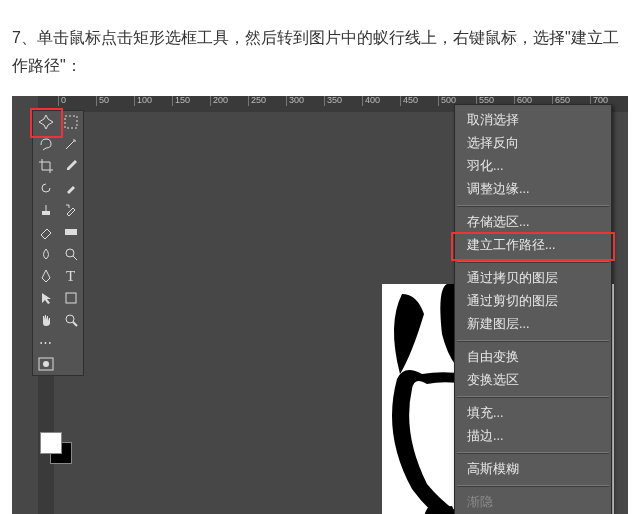 This screenshot has width=640, height=514. Describe the element at coordinates (70, 144) in the screenshot. I see `magic-wand-tool` at that location.